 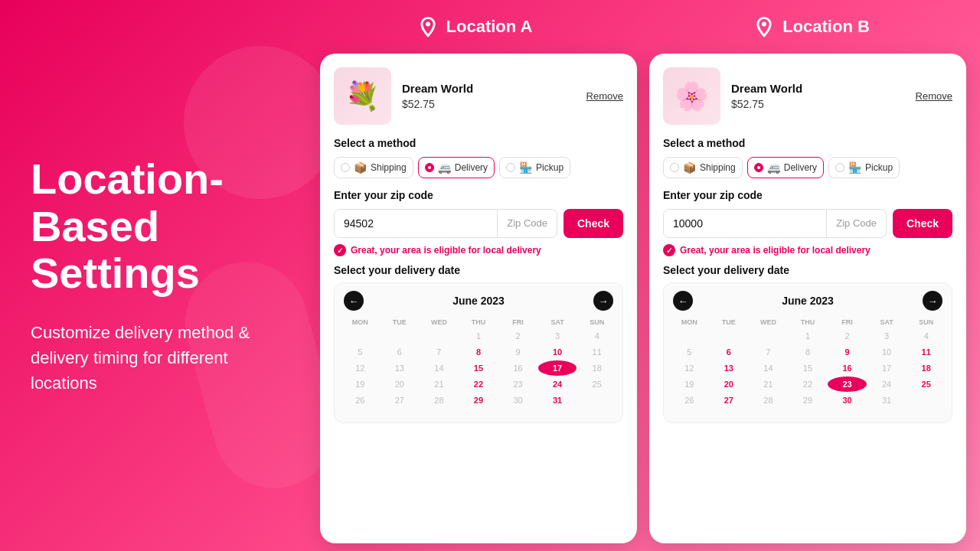 I want to click on cal-day: 2, so click(x=847, y=336).